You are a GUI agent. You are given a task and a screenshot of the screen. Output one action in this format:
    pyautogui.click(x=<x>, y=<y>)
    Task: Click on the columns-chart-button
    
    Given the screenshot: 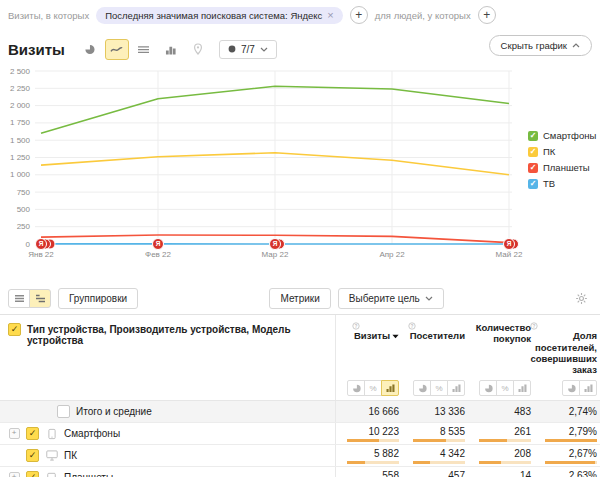 What is the action you would take?
    pyautogui.click(x=171, y=50)
    